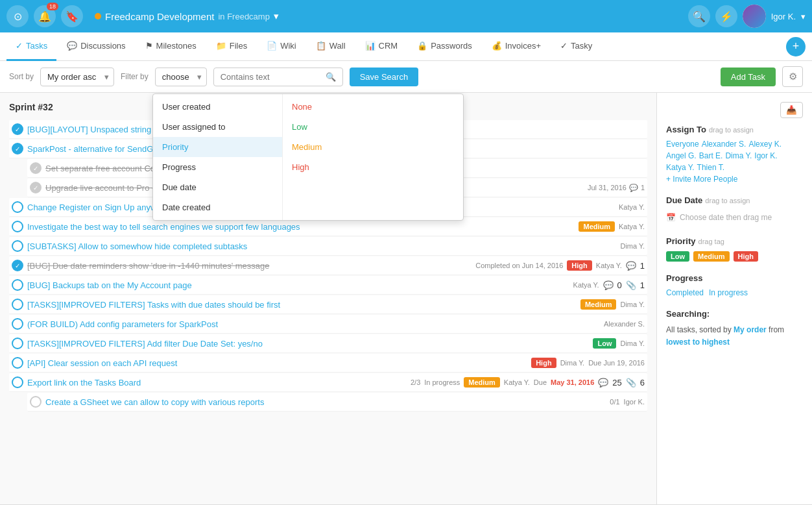  Describe the element at coordinates (218, 167) in the screenshot. I see `filter-progress: Progress` at that location.